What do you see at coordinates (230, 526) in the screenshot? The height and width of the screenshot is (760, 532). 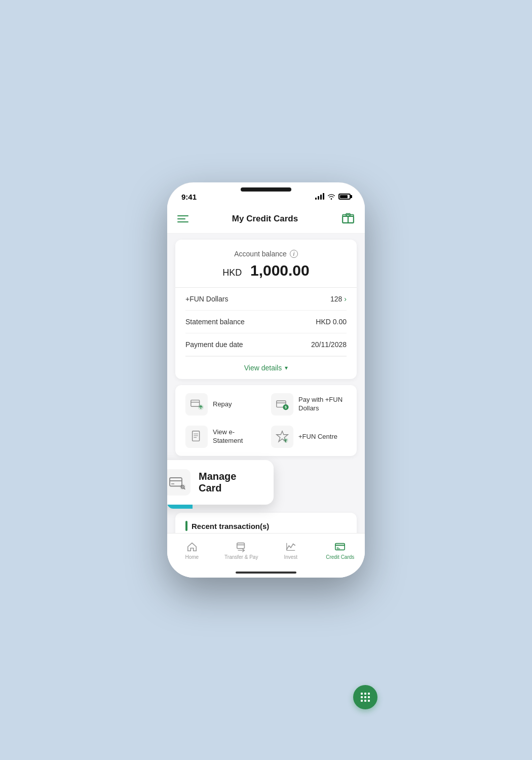 I see `transactions-title: Recent transaction(s)` at bounding box center [230, 526].